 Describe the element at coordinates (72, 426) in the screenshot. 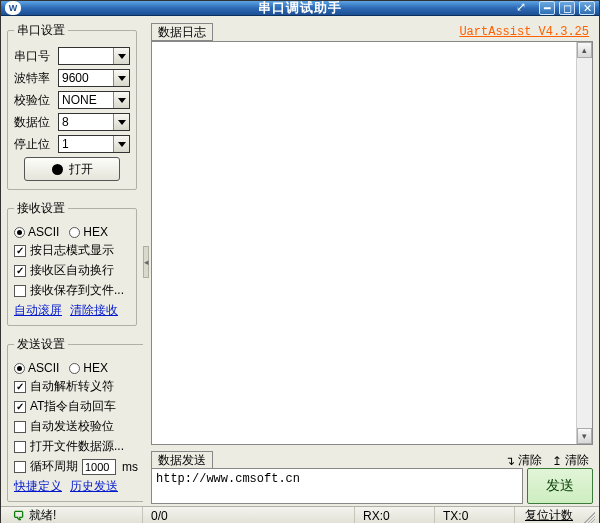

I see `send-autocheck-label: 自动发送校验位` at that location.